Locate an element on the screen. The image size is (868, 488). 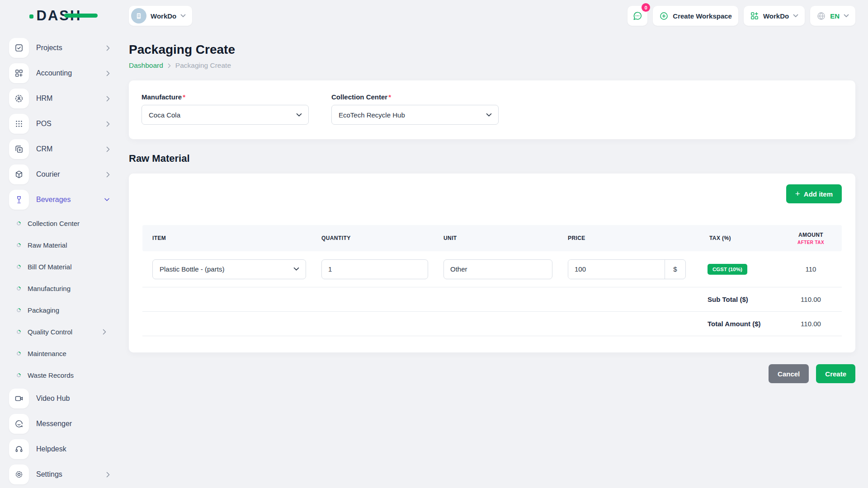
sidebar-item-messenger: Messenger is located at coordinates (60, 424).